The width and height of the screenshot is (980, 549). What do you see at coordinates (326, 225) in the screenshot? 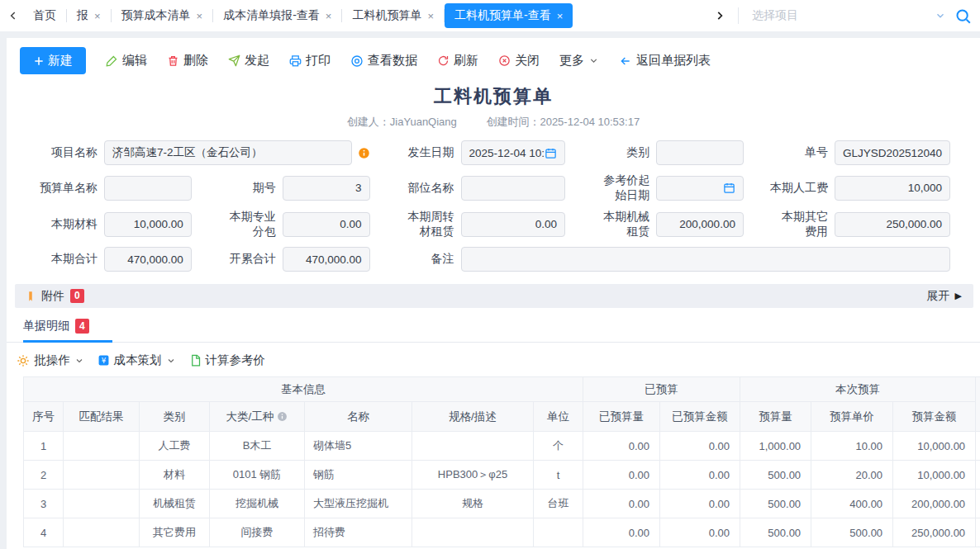
I see `subcontract-input: 0.00` at bounding box center [326, 225].